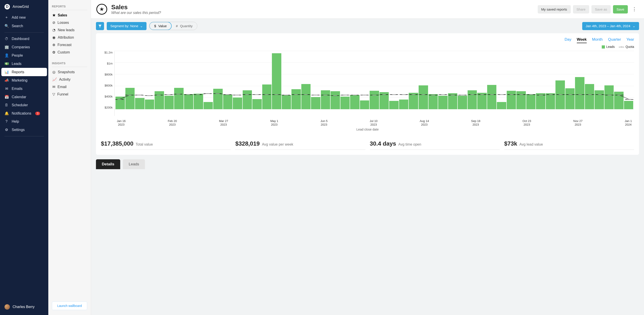 Image resolution: width=644 pixels, height=315 pixels. Describe the element at coordinates (24, 72) in the screenshot. I see `sidebar-item-reports: 📊Reports` at that location.